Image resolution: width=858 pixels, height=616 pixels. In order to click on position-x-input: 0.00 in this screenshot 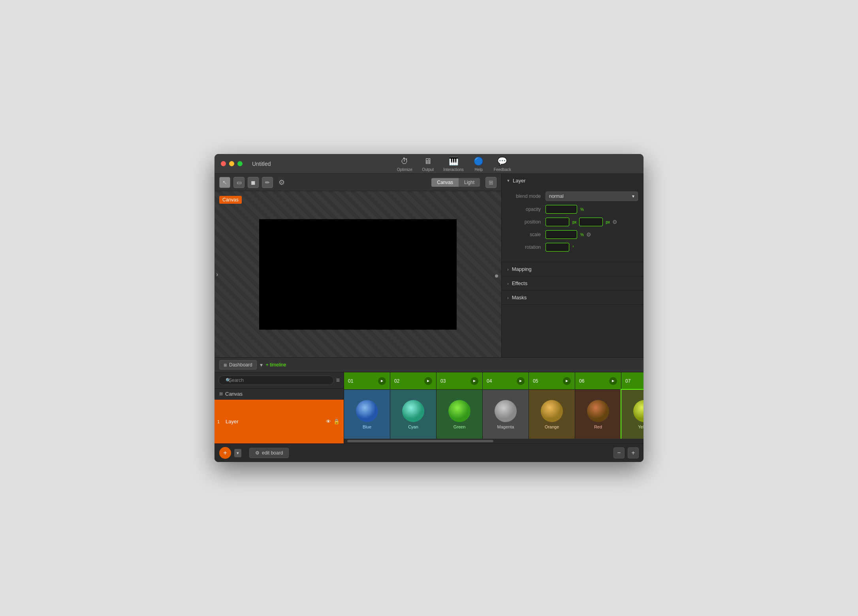, I will do `click(557, 222)`.